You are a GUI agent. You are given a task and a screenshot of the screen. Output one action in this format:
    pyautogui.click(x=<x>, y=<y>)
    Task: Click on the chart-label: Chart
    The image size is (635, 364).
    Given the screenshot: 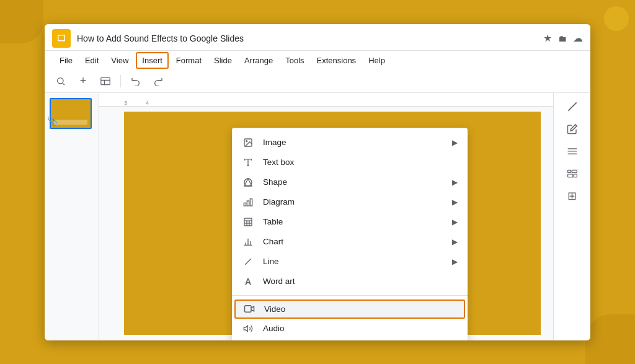 What is the action you would take?
    pyautogui.click(x=353, y=242)
    